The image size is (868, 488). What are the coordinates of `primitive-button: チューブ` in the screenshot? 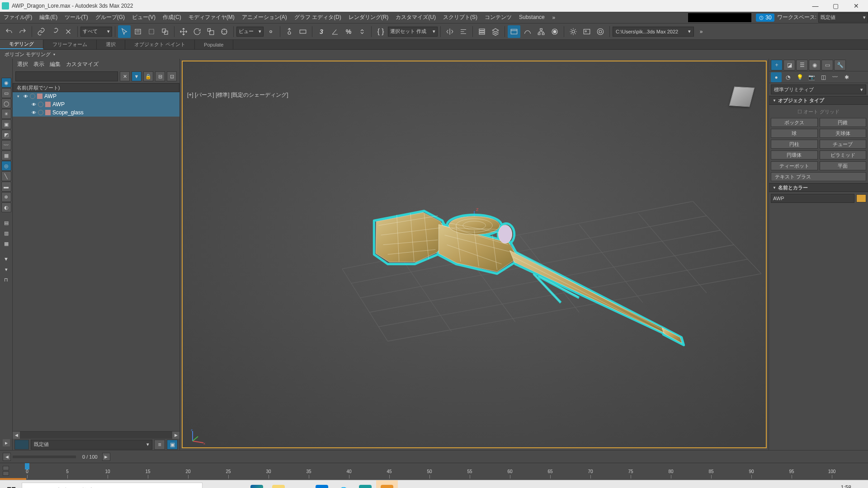 It's located at (843, 144).